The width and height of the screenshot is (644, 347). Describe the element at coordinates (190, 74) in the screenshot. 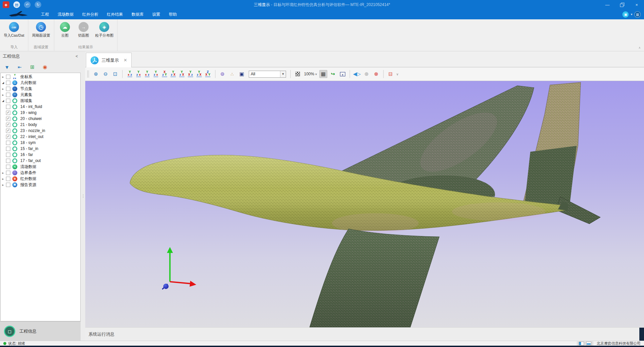

I see `view-orientation-button: Y X z` at that location.